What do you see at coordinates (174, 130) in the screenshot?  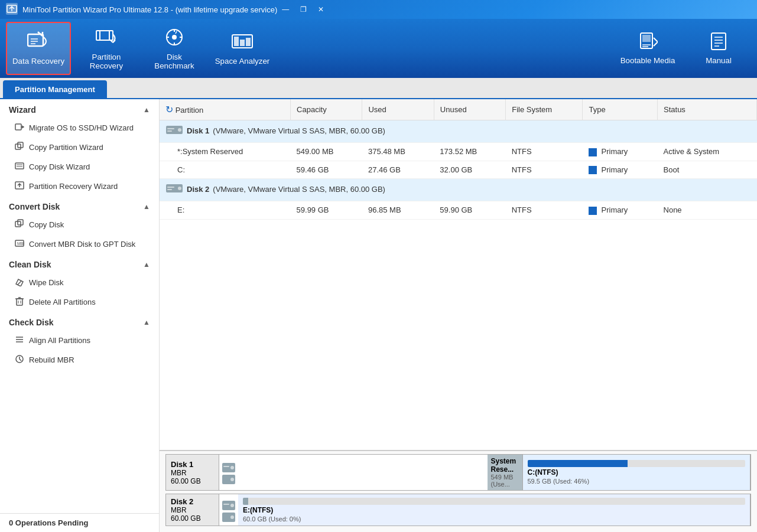 I see `disk-icon` at bounding box center [174, 130].